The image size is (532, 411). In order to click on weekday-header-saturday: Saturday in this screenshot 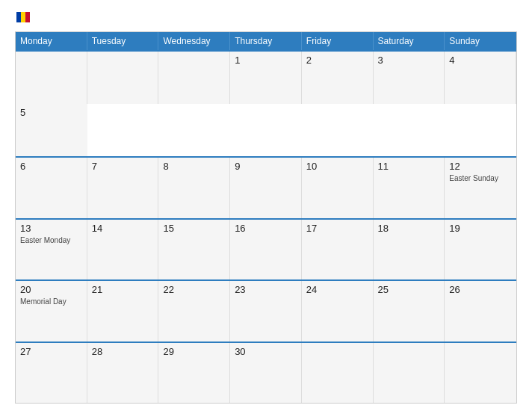, I will do `click(409, 41)`.